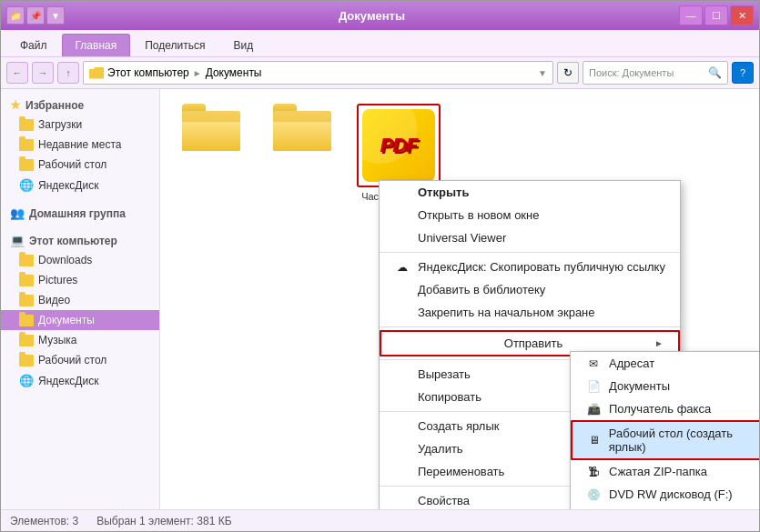 This screenshot has height=532, width=760. I want to click on tab-file: Файл, so click(34, 45).